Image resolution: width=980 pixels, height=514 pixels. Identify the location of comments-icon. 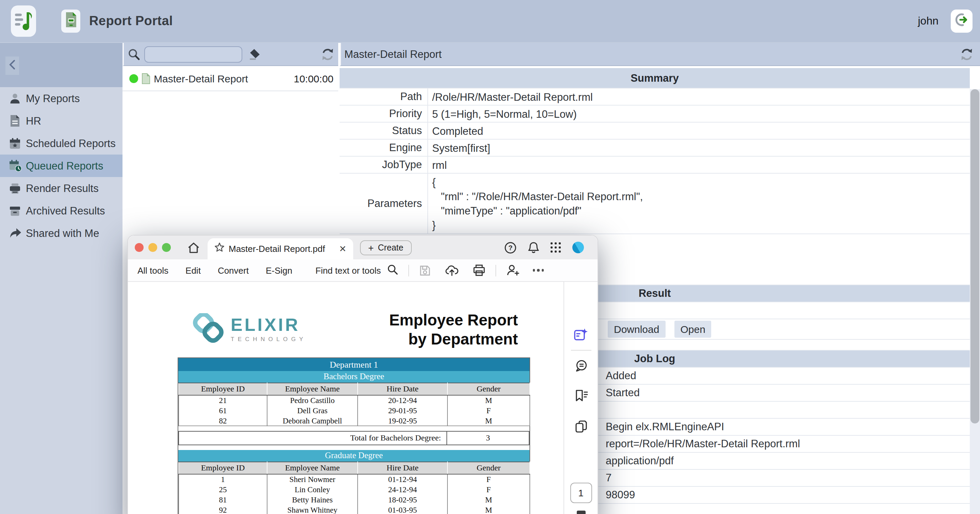
(581, 366).